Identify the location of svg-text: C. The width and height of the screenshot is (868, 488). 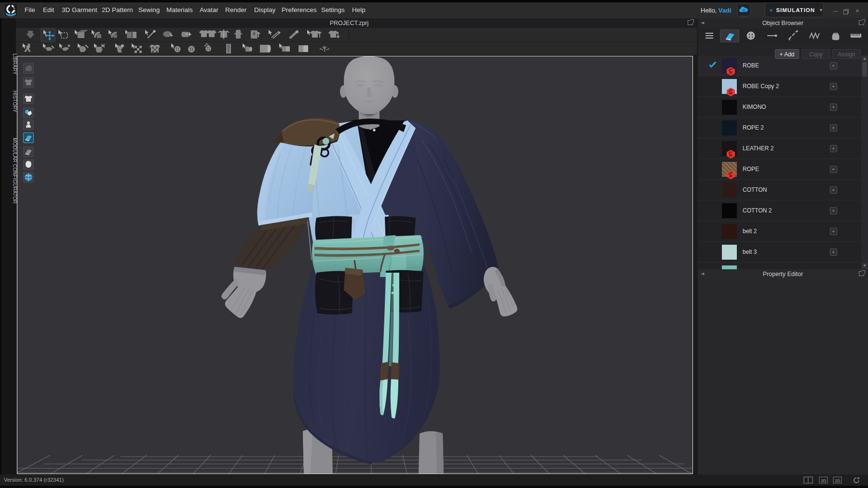
(744, 11).